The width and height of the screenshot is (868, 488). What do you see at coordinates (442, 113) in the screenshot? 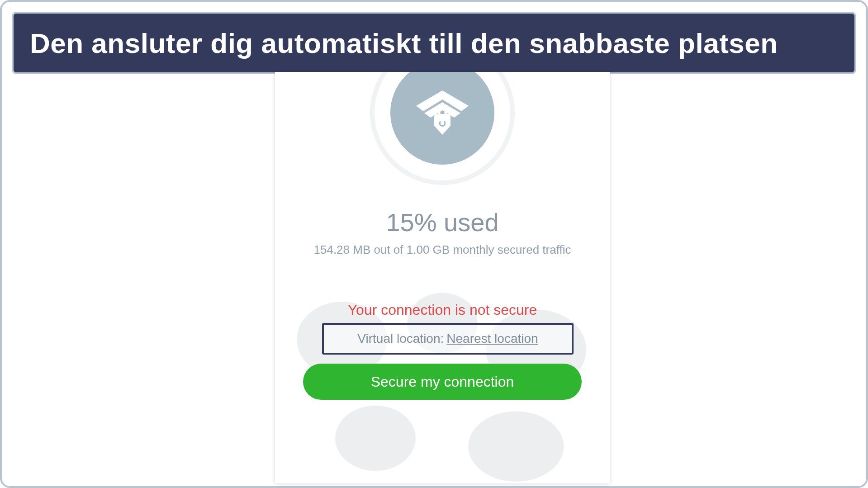
I see `vpn-shield-icon` at bounding box center [442, 113].